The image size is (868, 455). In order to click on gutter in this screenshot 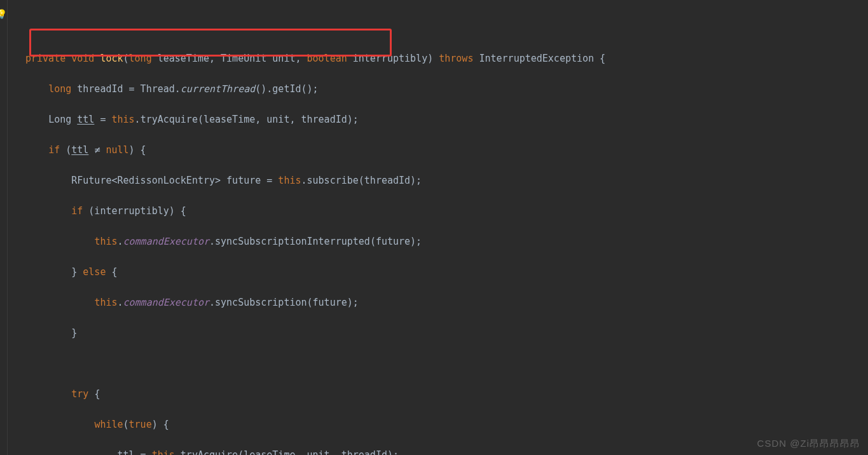, I will do `click(4, 228)`.